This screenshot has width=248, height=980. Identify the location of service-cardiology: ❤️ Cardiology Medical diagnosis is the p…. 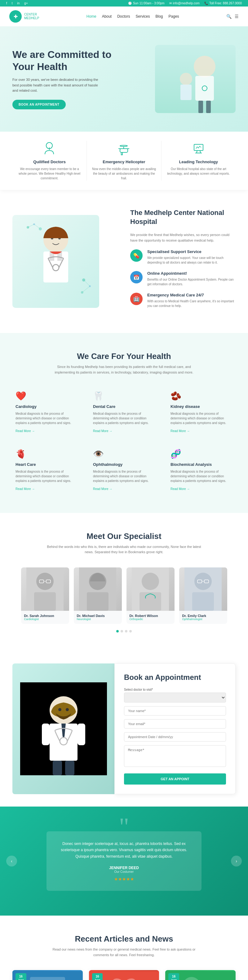
(46, 412).